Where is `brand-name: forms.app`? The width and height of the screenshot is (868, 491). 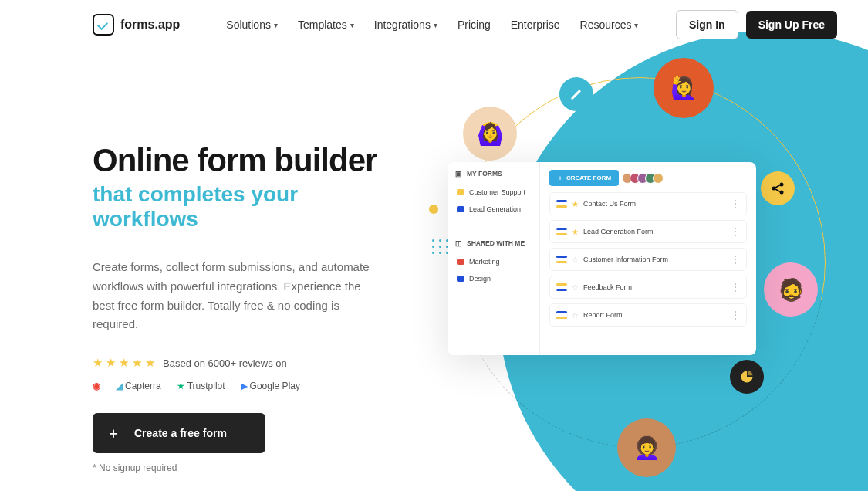 brand-name: forms.app is located at coordinates (150, 25).